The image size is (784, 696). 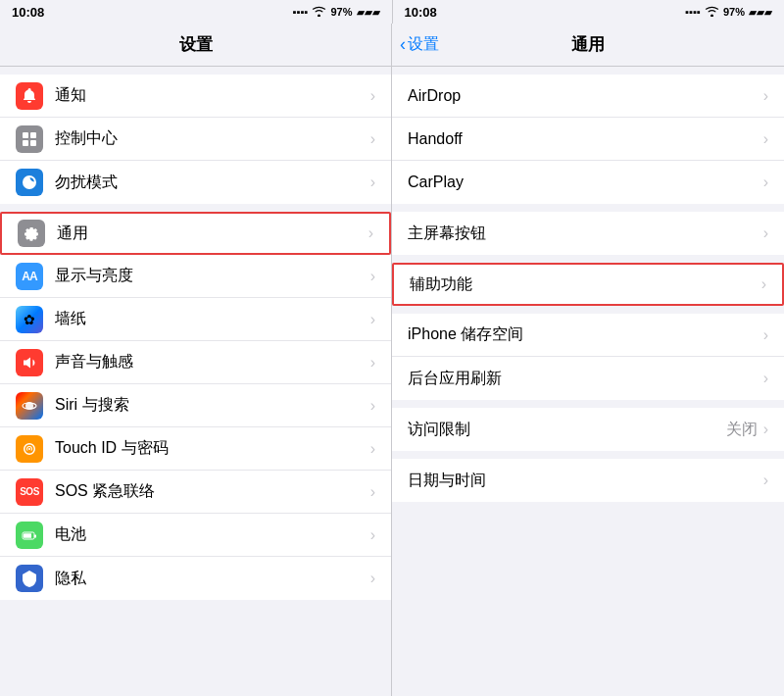 What do you see at coordinates (29, 535) in the screenshot?
I see `battery-icon` at bounding box center [29, 535].